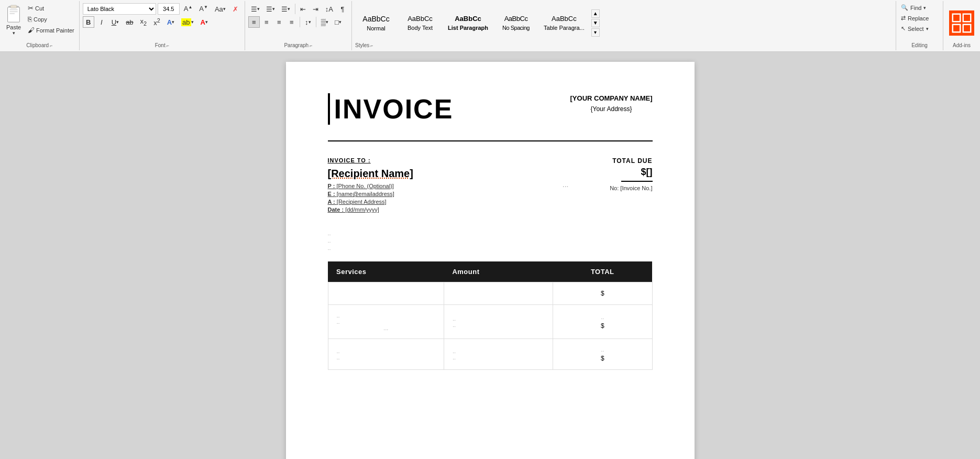 The height and width of the screenshot is (459, 980). I want to click on address-line: A : [Recipient Address], so click(445, 202).